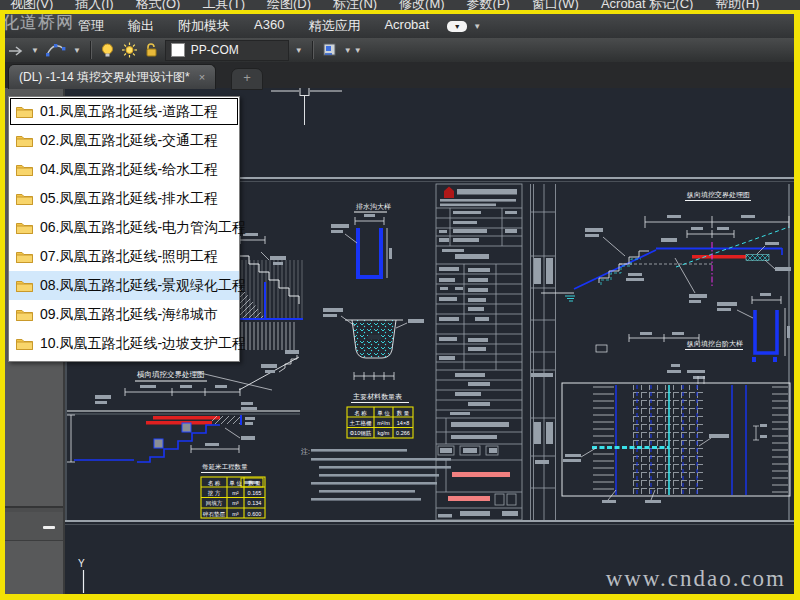  What do you see at coordinates (306, 106) in the screenshot?
I see `crosshair-cursor` at bounding box center [306, 106].